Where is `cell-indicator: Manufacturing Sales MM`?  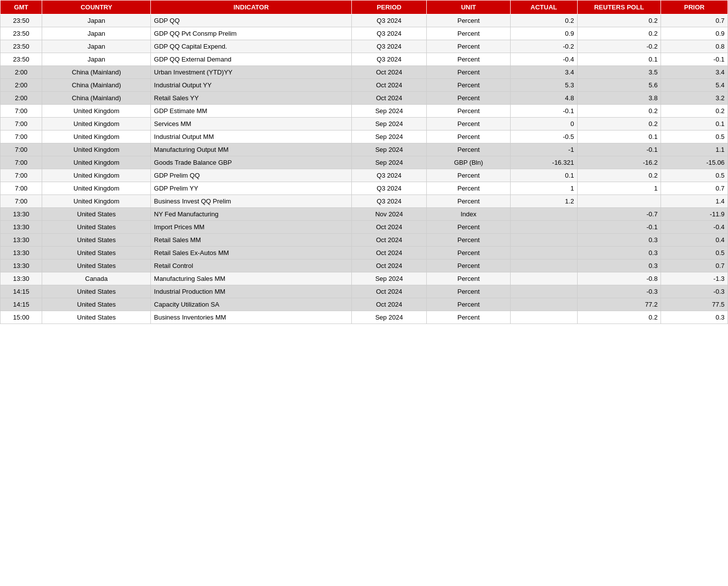 cell-indicator: Manufacturing Sales MM is located at coordinates (251, 279).